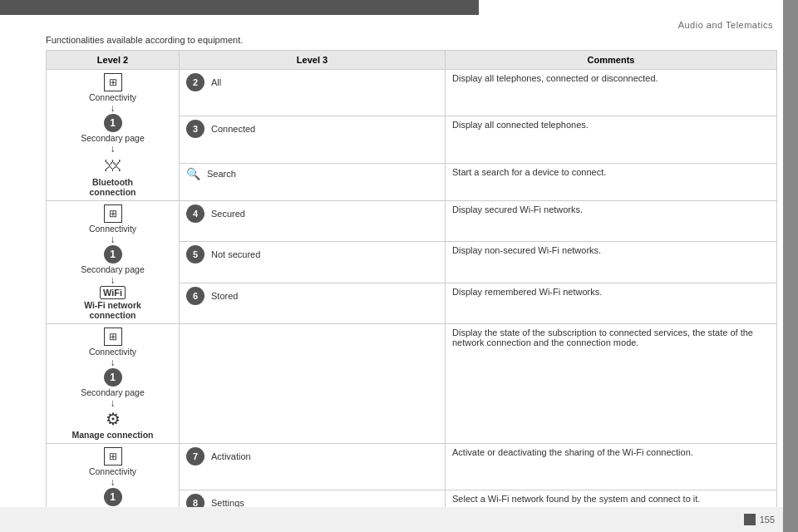 Image resolution: width=798 pixels, height=532 pixels. Describe the element at coordinates (612, 181) in the screenshot. I see `comments-search: Start a search for a device to connect.` at that location.